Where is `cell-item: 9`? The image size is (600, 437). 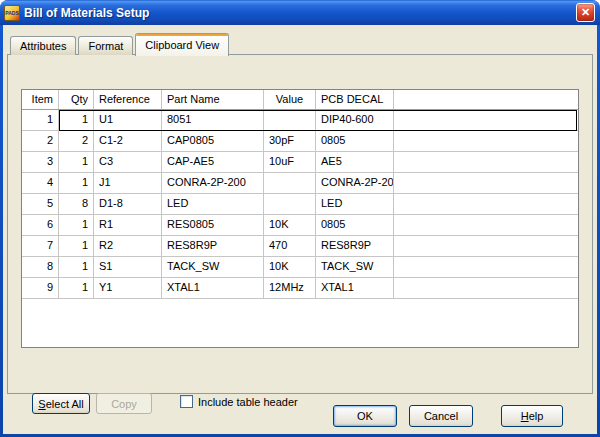
cell-item: 9 is located at coordinates (40, 288).